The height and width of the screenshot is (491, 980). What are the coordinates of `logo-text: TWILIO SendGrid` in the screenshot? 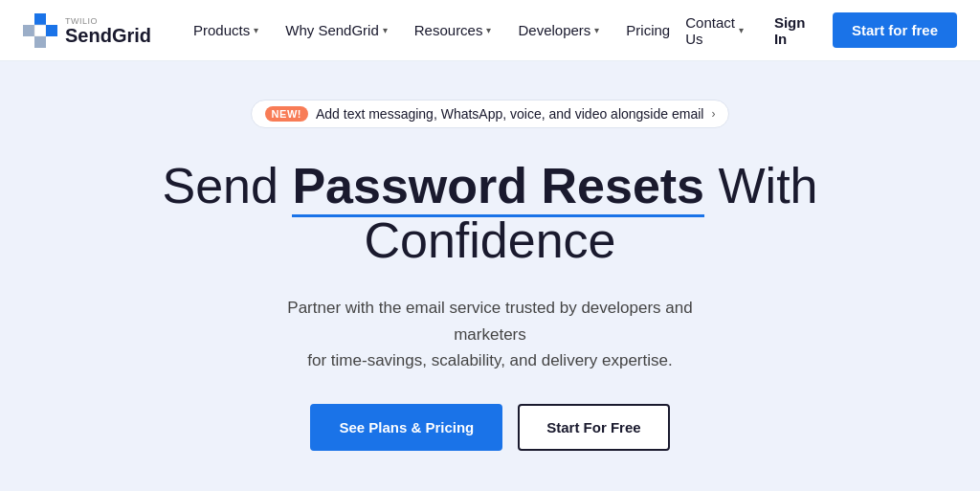 It's located at (108, 31).